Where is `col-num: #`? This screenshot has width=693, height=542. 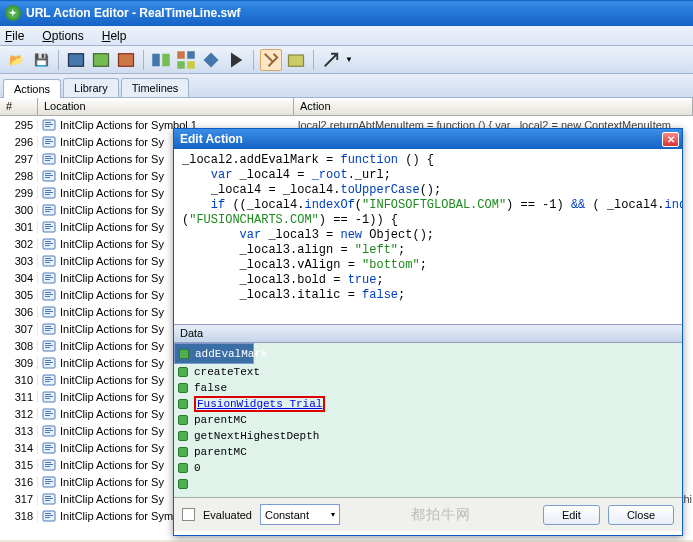 col-num: # is located at coordinates (19, 106).